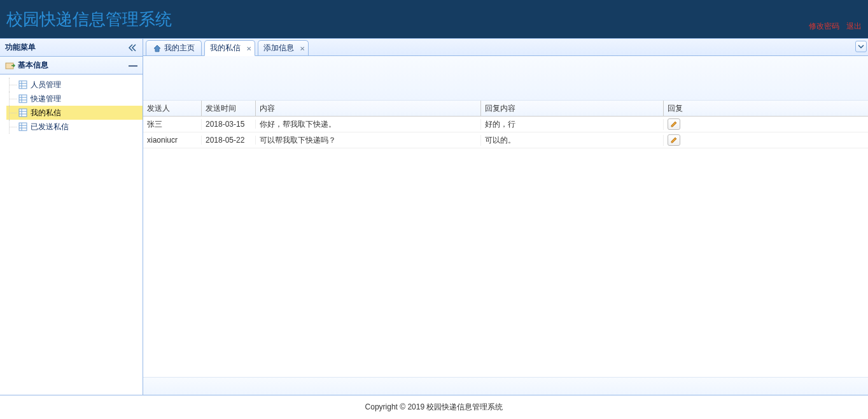 The image size is (868, 419). I want to click on sidebar-header: 功能菜单, so click(71, 48).